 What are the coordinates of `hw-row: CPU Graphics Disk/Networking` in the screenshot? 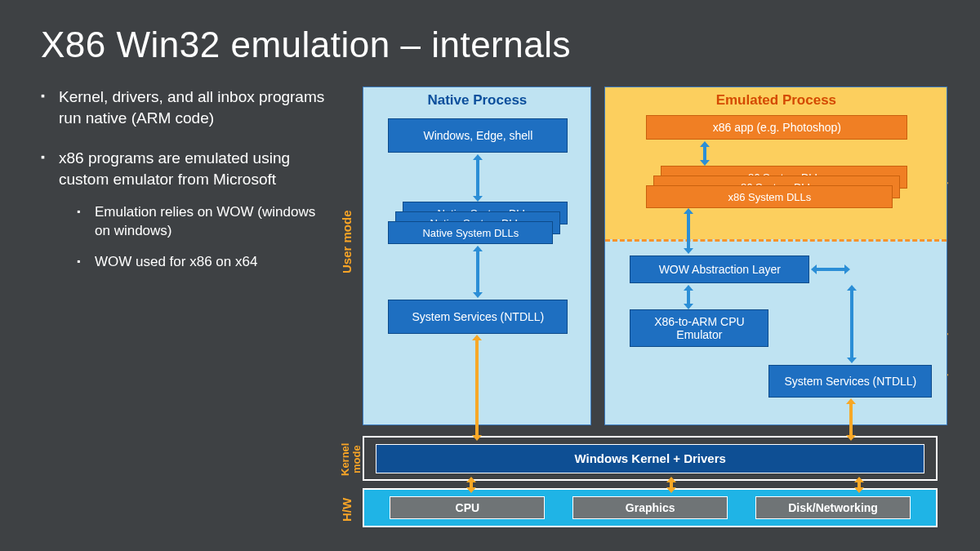 It's located at (650, 508).